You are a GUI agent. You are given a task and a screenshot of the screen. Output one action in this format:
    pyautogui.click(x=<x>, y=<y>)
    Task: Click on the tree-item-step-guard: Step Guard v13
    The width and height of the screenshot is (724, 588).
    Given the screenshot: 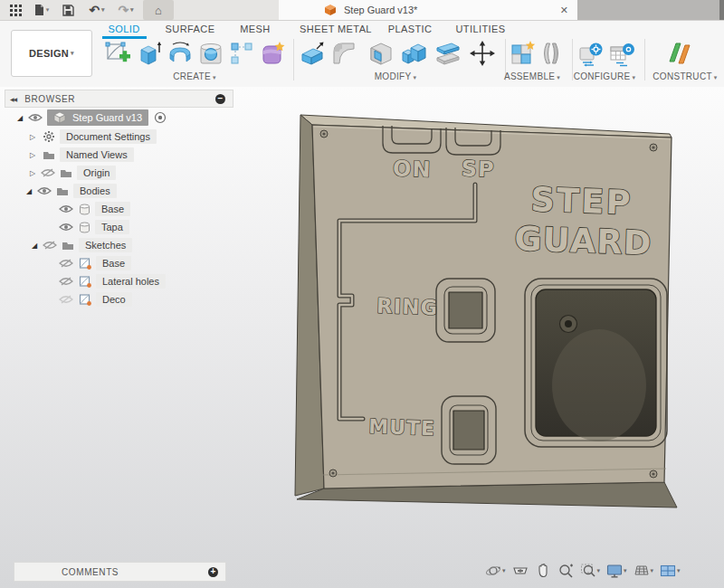 What is the action you would take?
    pyautogui.click(x=98, y=118)
    